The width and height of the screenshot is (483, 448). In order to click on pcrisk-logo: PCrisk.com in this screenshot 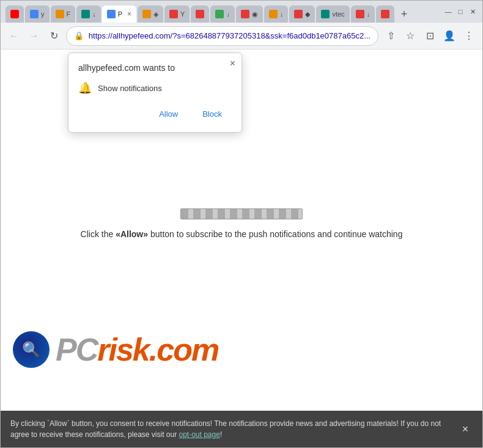, I will do `click(116, 350)`.